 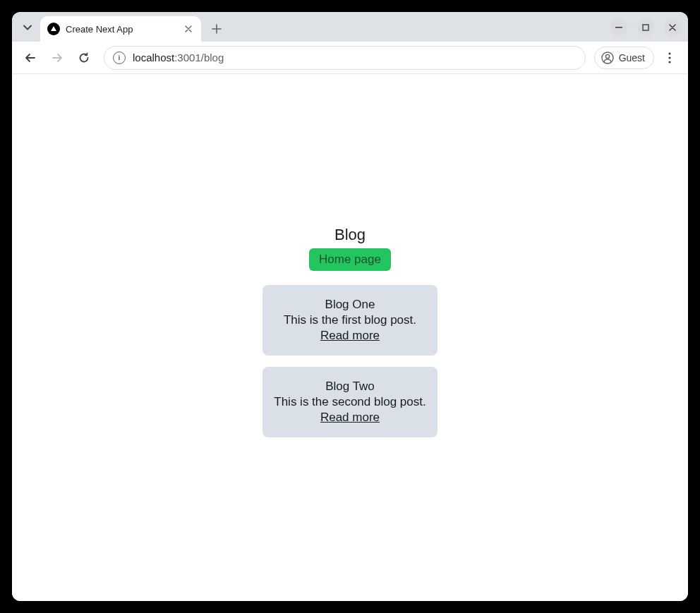 What do you see at coordinates (672, 28) in the screenshot?
I see `close-window-button` at bounding box center [672, 28].